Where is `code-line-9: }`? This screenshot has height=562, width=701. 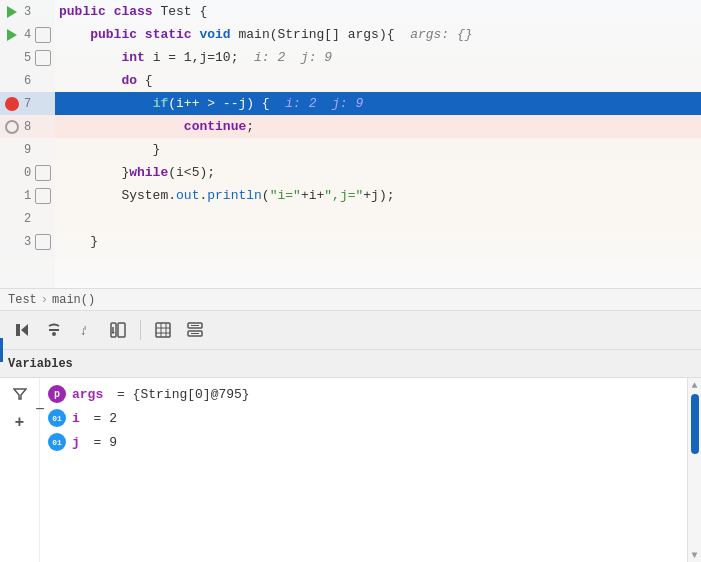
code-line-9: } is located at coordinates (378, 150).